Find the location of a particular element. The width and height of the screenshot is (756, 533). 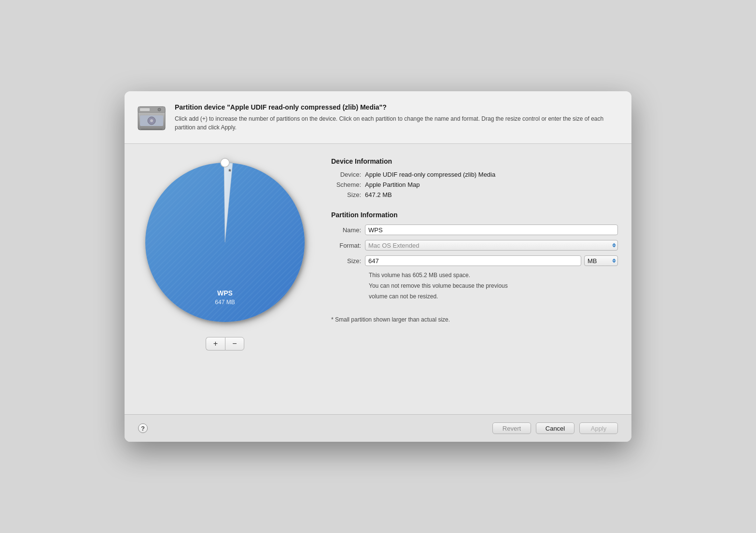

partition-pie-chart: * WPS 647 MB is located at coordinates (225, 242).